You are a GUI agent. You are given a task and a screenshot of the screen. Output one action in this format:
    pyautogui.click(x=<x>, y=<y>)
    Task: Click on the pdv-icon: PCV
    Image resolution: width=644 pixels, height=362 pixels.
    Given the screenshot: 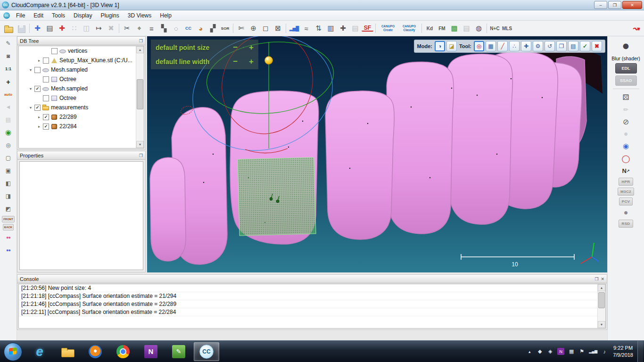 What is the action you would take?
    pyautogui.click(x=626, y=202)
    